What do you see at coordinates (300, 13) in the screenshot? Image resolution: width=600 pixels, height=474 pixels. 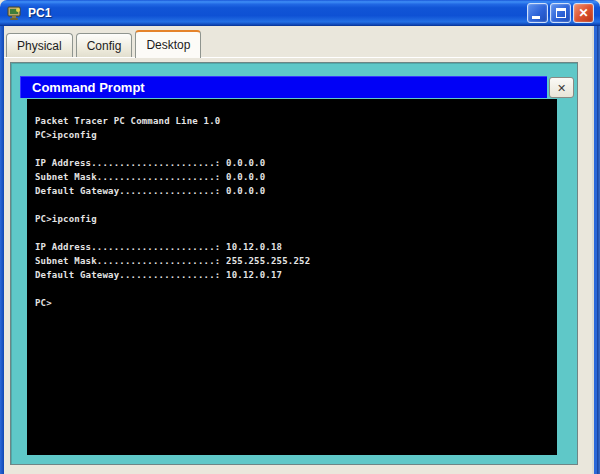 I see `window-titlebar: PC1 ✕` at bounding box center [300, 13].